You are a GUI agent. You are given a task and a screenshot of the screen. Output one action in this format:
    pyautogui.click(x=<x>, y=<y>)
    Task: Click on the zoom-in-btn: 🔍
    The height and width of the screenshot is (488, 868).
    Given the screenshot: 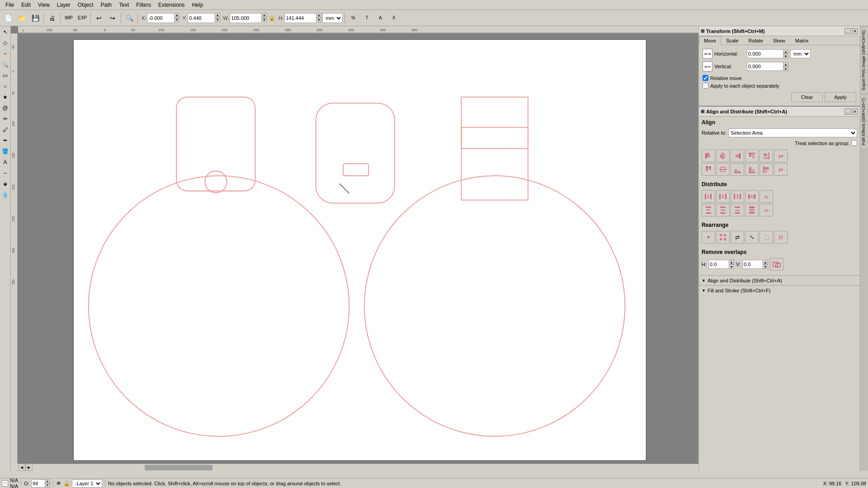 What is the action you would take?
    pyautogui.click(x=129, y=18)
    